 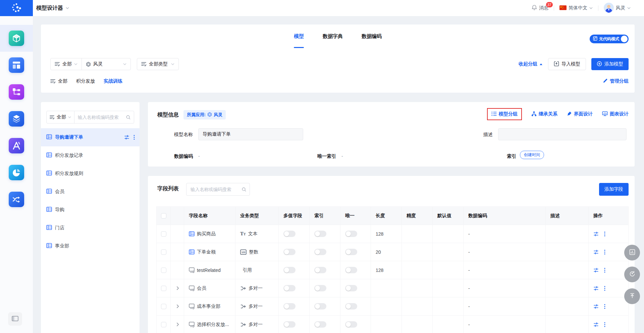 I want to click on model-list-item: 积分发放规则, so click(x=90, y=174).